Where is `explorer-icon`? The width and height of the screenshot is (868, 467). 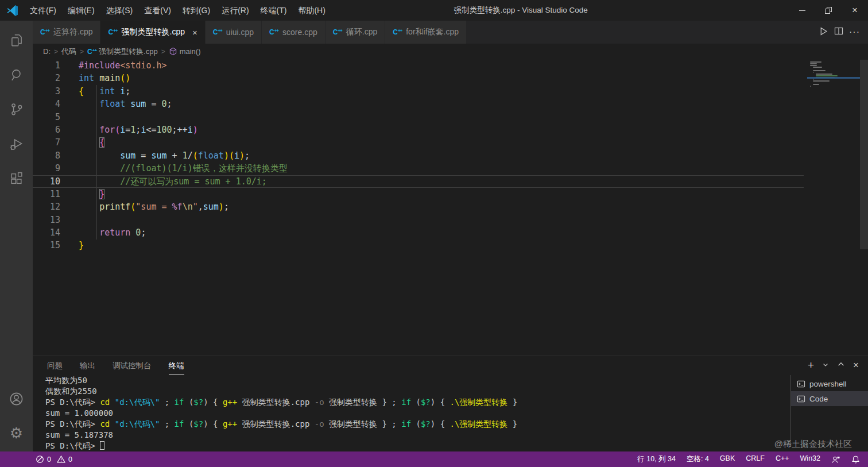
explorer-icon is located at coordinates (16, 40).